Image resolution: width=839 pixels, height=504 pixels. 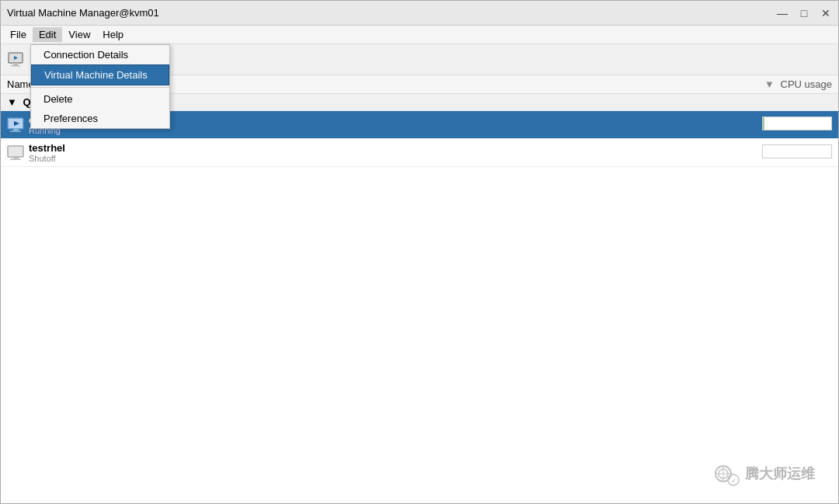 I want to click on dropdown-delete: Delete, so click(x=100, y=99).